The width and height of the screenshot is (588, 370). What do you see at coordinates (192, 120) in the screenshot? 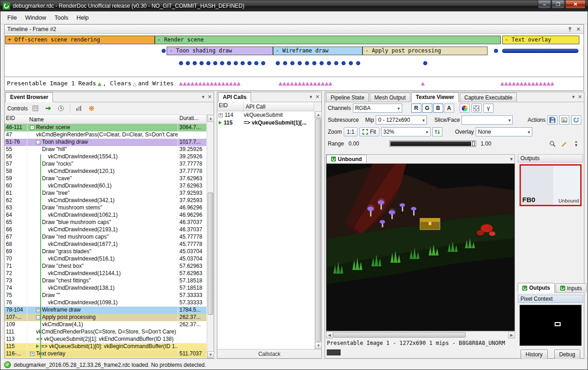
I see `column-header-duration: Durati...` at bounding box center [192, 120].